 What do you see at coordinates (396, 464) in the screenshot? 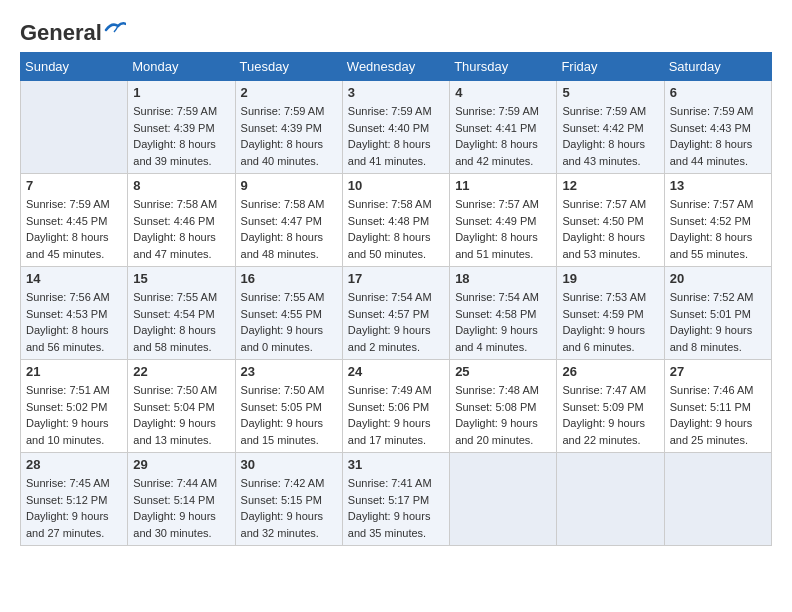
I see `day-number: 31` at bounding box center [396, 464].